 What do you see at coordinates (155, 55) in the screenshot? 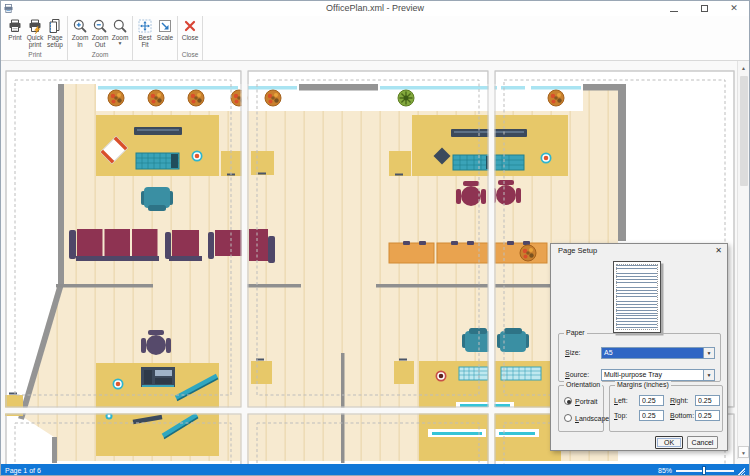
I see `group-caption-fit` at bounding box center [155, 55].